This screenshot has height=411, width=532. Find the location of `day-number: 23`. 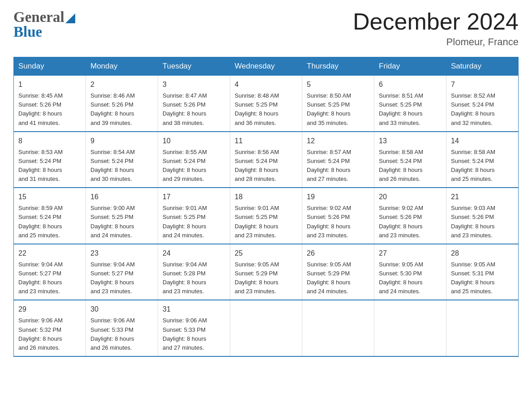

day-number: 23 is located at coordinates (122, 253).